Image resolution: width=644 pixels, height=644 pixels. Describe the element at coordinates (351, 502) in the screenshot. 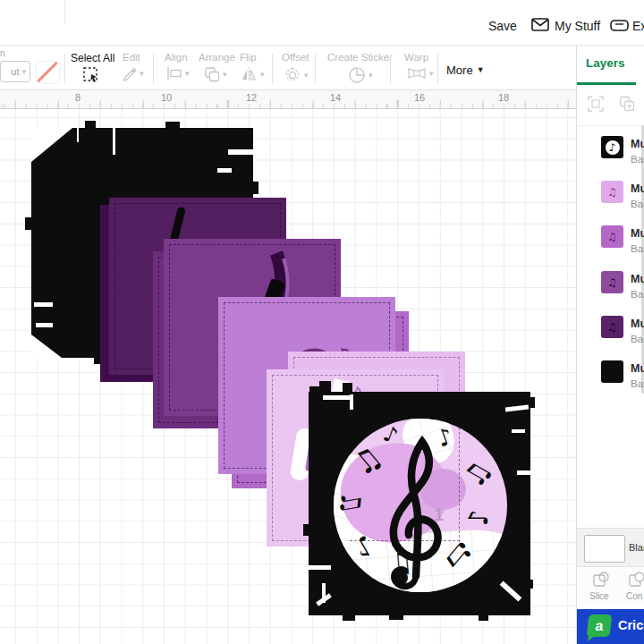

I see `music-note-icon: ♫` at that location.